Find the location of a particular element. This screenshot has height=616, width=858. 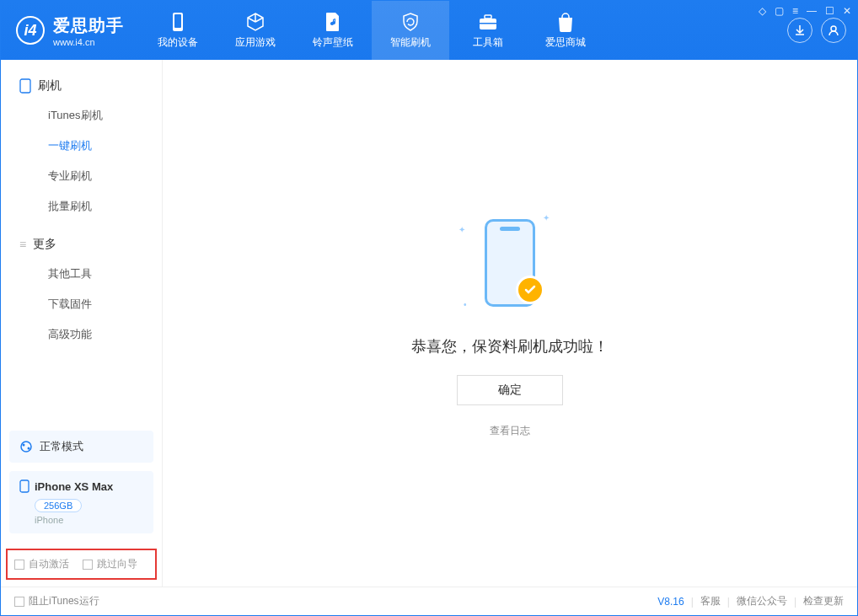

checkbox-label: 跳过向导 is located at coordinates (117, 565).